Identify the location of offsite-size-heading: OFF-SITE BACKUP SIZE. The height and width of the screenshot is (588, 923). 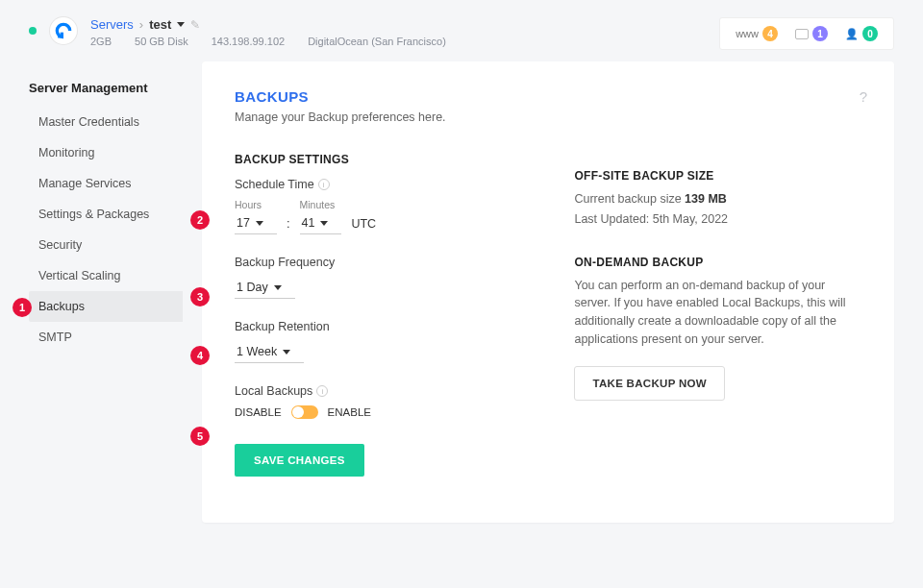
(717, 176).